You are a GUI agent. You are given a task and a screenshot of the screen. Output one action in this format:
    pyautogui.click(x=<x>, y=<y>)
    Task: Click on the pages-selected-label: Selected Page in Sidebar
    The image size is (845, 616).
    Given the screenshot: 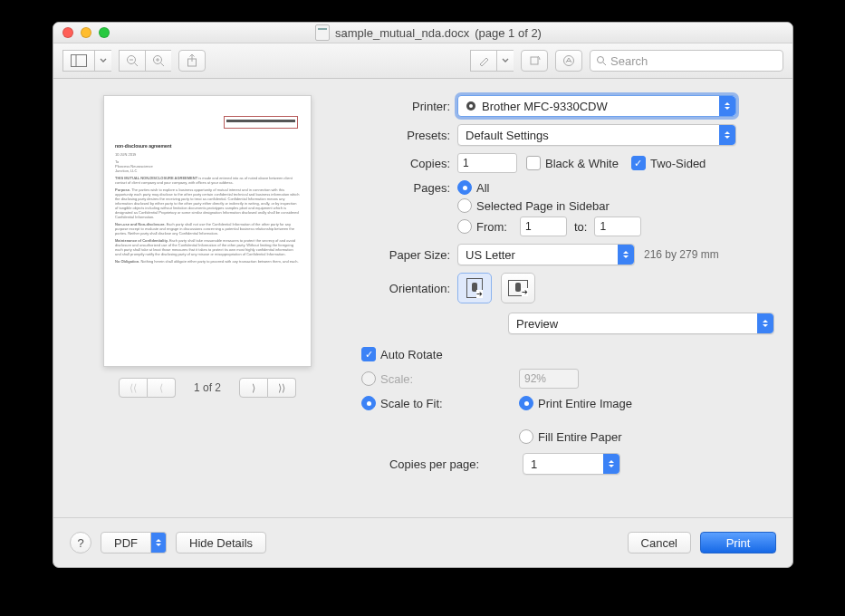 What is the action you would take?
    pyautogui.click(x=543, y=207)
    